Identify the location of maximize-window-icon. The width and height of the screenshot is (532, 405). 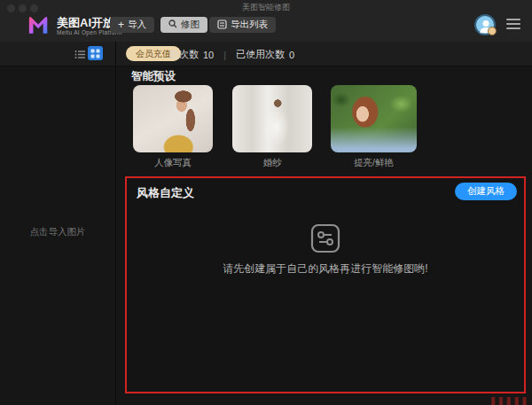
(34, 9).